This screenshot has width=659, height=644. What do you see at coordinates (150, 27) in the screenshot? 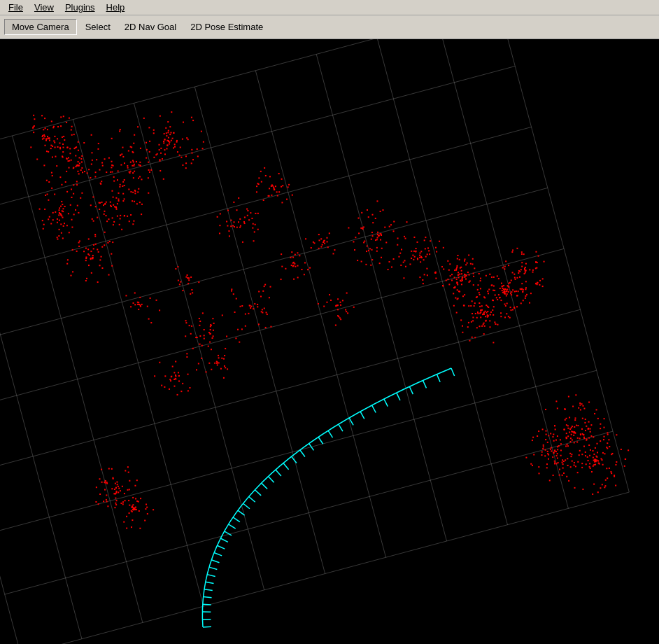
I see `nav-goal-button: 2D Nav Goal` at bounding box center [150, 27].